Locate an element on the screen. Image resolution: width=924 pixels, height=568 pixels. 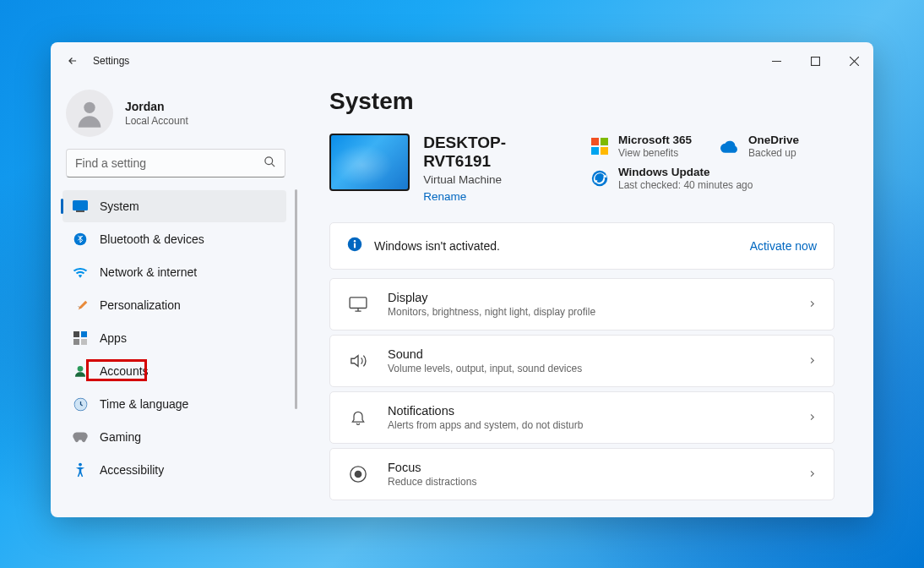
sidebar-item-network: Network & internet is located at coordinates (174, 272).